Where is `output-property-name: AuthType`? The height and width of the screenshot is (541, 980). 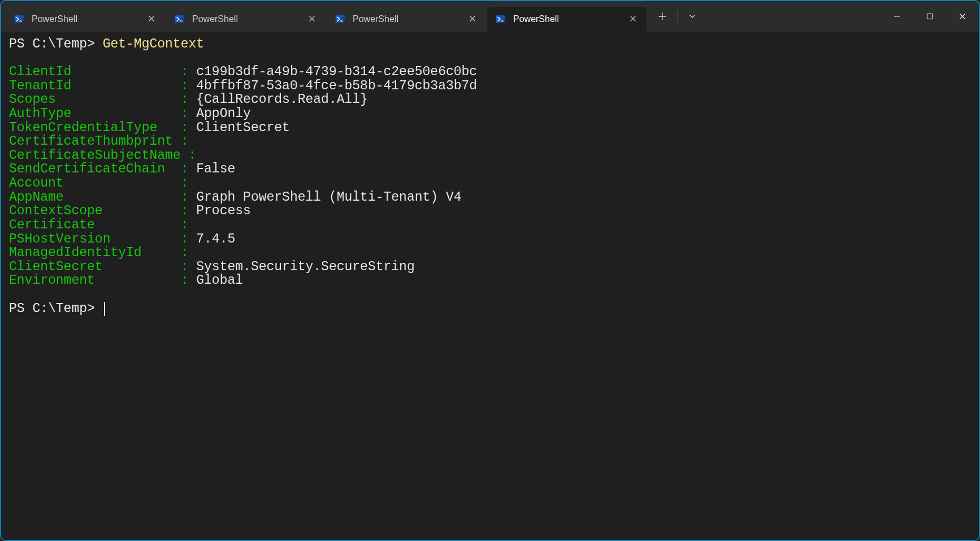
output-property-name: AuthType is located at coordinates (95, 114).